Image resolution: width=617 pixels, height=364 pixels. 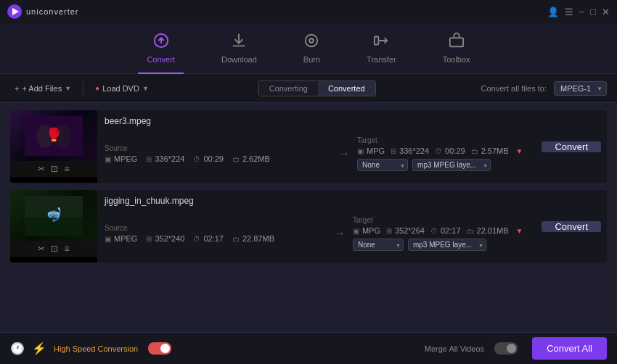 I want to click on res-icon-2: ⊞, so click(x=149, y=239).